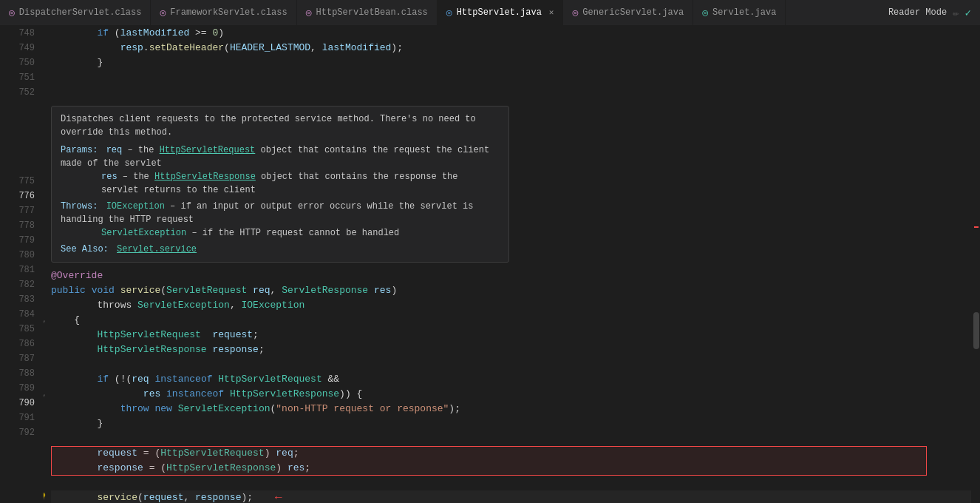 This screenshot has width=980, height=503. What do you see at coordinates (511, 335) in the screenshot?
I see `code-line-779: HttpServletRequest request;` at bounding box center [511, 335].